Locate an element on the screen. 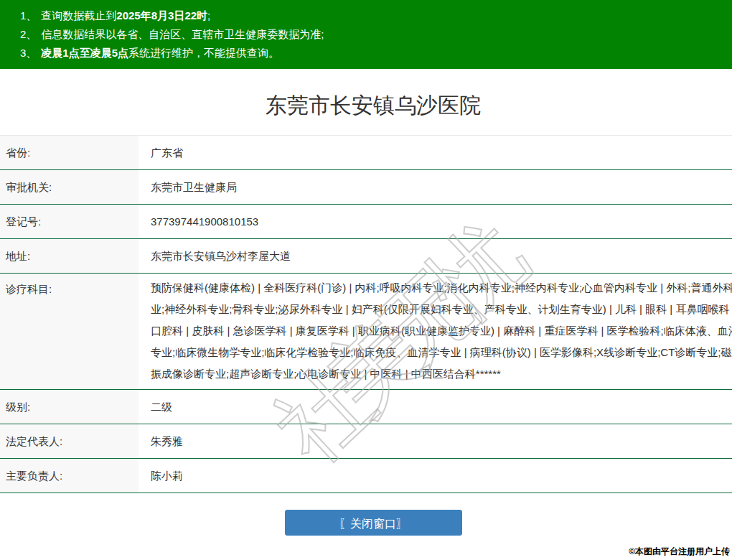 The height and width of the screenshot is (560, 732). notice-bold-text: 2025年8月3日22时 is located at coordinates (162, 16).